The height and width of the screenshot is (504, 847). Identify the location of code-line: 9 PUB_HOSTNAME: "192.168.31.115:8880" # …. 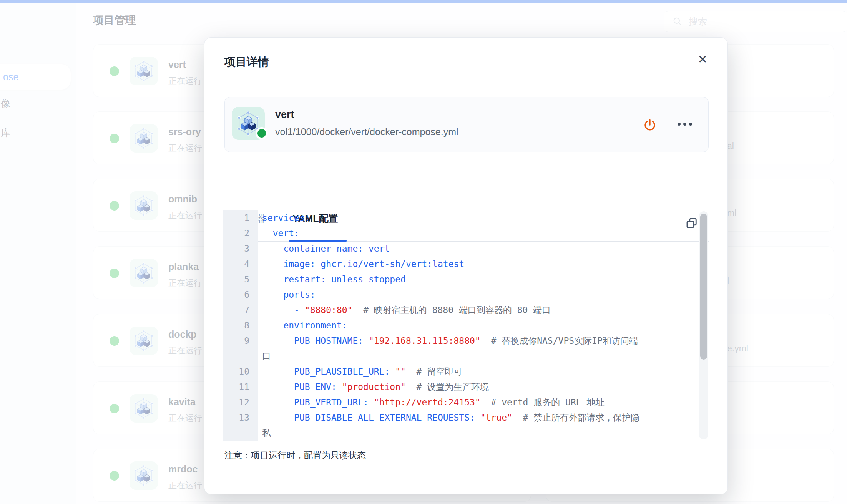
(466, 348).